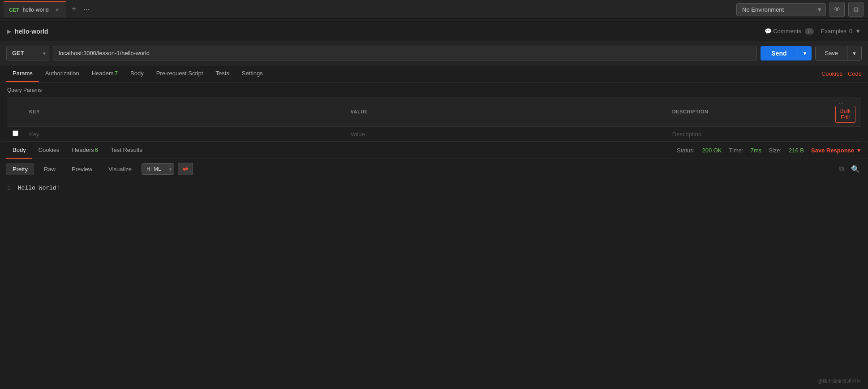 This screenshot has height=389, width=868. I want to click on params-value-header: VALUE, so click(506, 112).